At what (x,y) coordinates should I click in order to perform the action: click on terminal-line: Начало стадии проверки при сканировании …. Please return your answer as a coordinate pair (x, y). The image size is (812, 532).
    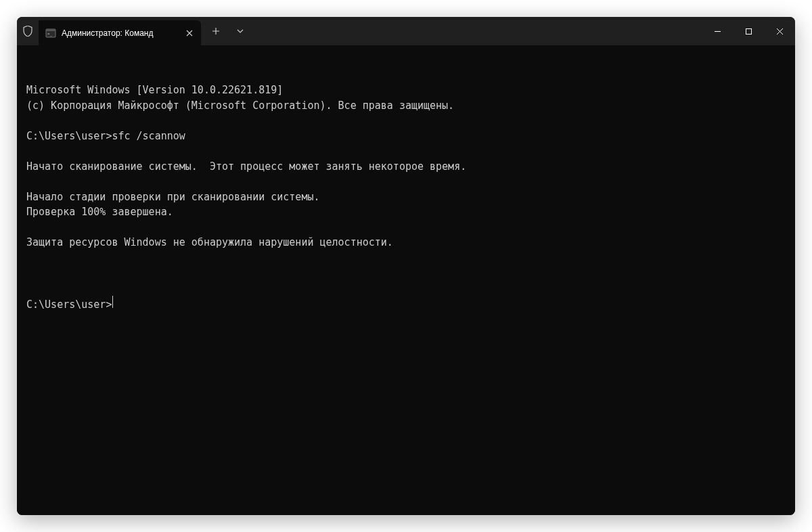
    Looking at the image, I should click on (406, 198).